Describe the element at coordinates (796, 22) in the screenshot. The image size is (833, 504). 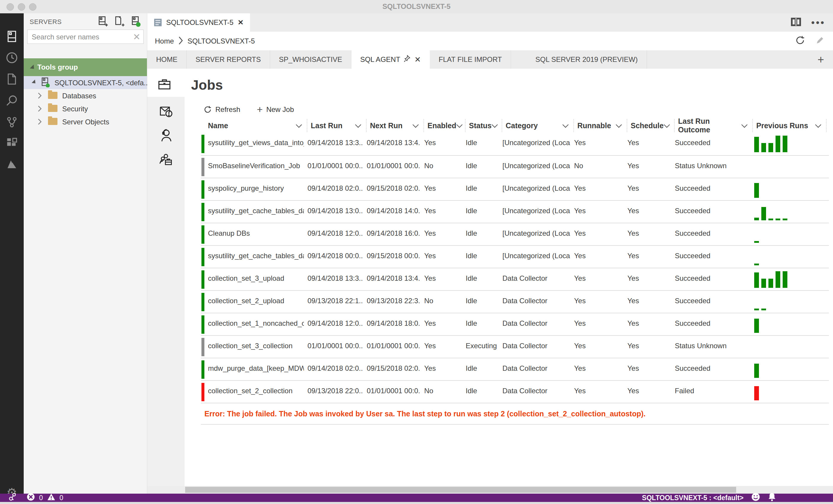
I see `split-editor-icon` at that location.